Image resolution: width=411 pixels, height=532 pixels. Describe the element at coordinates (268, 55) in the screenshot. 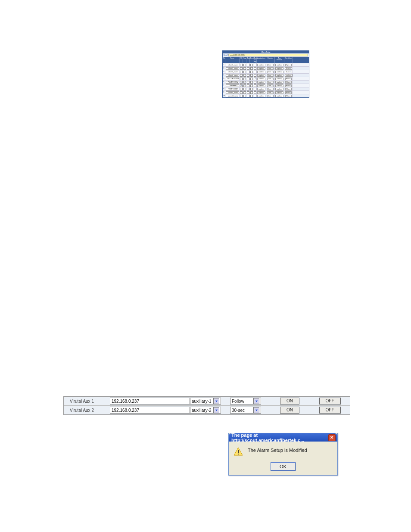

I see `email-field: scout@192.168.0.105` at that location.